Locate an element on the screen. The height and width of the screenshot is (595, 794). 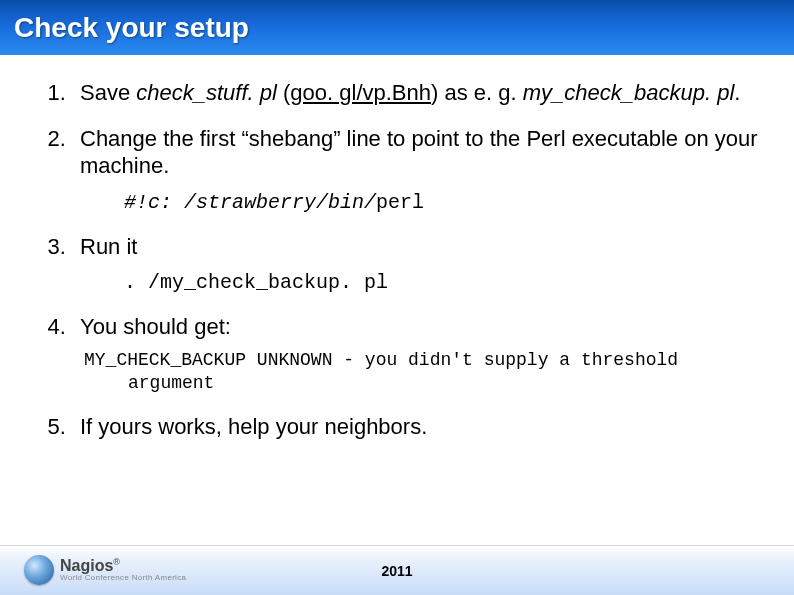
text: Change the first “shebang” line to point… is located at coordinates (419, 152).